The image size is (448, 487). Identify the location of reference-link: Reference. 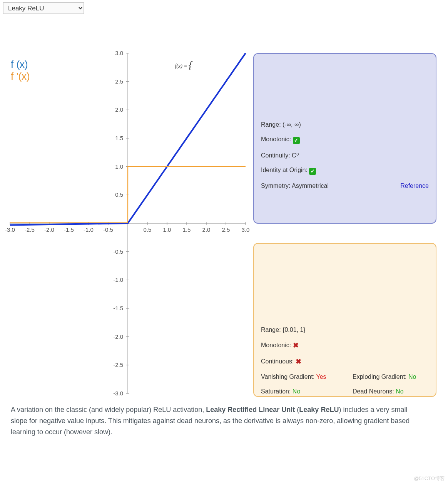
(415, 186).